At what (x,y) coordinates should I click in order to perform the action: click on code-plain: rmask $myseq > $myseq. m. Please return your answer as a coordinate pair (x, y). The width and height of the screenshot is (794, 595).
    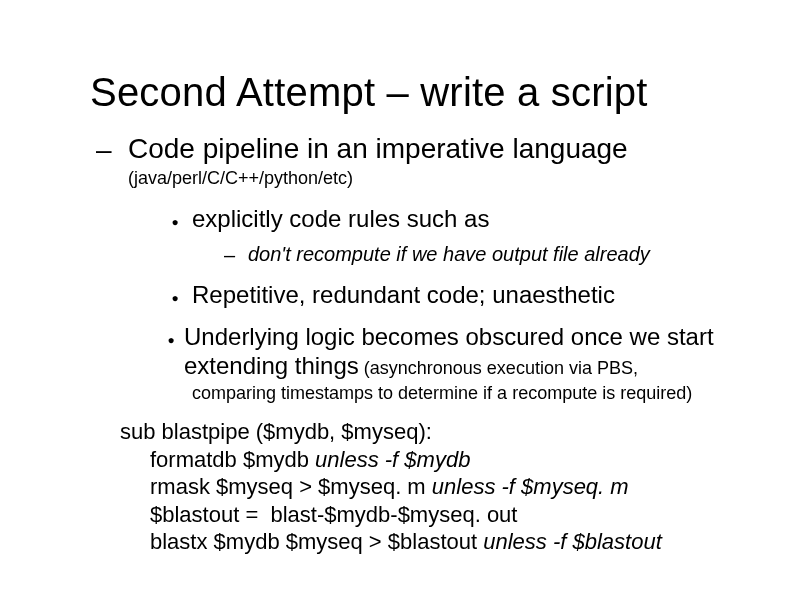
    Looking at the image, I should click on (291, 486).